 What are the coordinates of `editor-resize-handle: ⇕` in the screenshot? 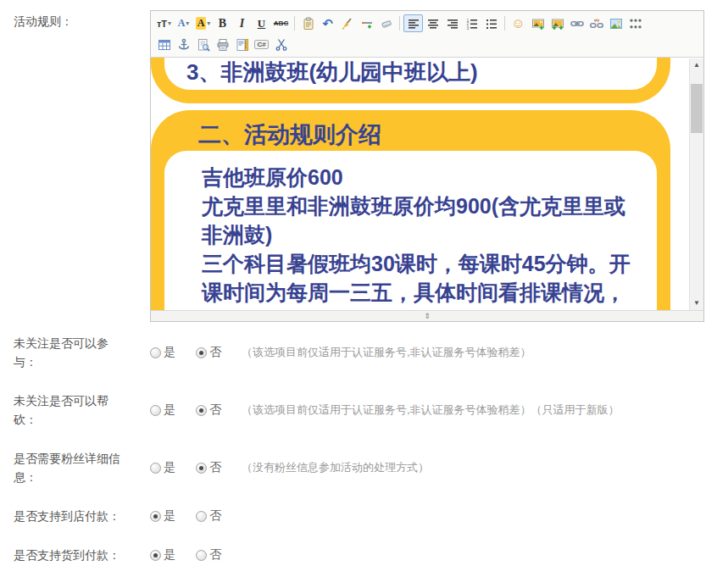 It's located at (427, 315).